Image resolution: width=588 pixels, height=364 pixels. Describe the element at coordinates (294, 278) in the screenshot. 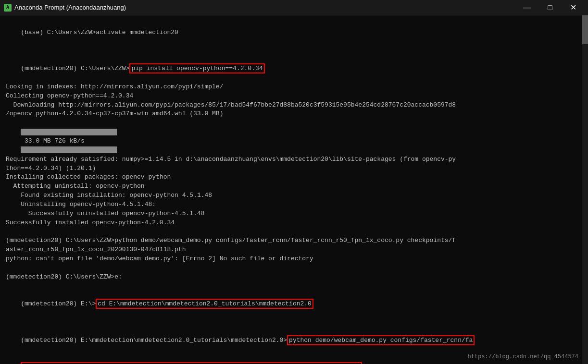

I see `terminal-line: (mmdetection20) C:\Users\ZZW>e:` at that location.